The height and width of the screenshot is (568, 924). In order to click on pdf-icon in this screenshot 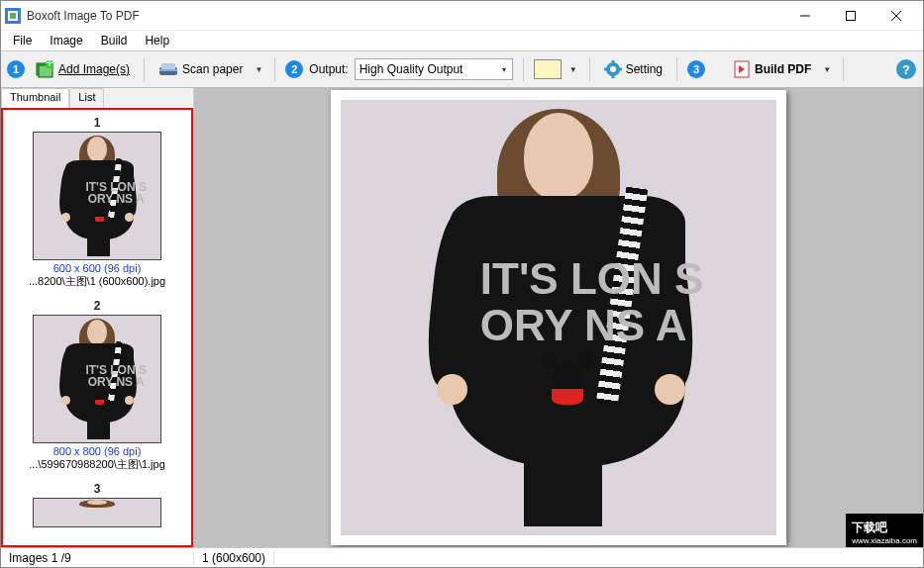, I will do `click(742, 69)`.